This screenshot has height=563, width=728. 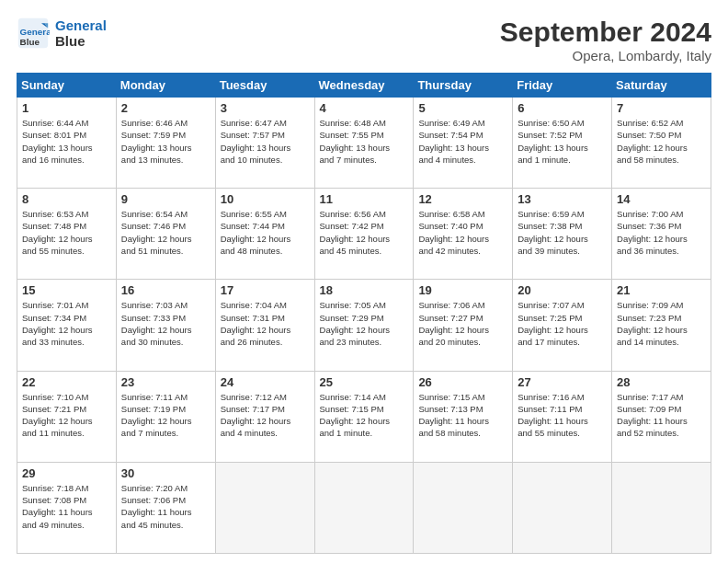 What do you see at coordinates (463, 416) in the screenshot?
I see `calendar-day-cell: 26Sunrise: 7:15 AM Sunset: 7:13 PM Dayli…` at bounding box center [463, 416].